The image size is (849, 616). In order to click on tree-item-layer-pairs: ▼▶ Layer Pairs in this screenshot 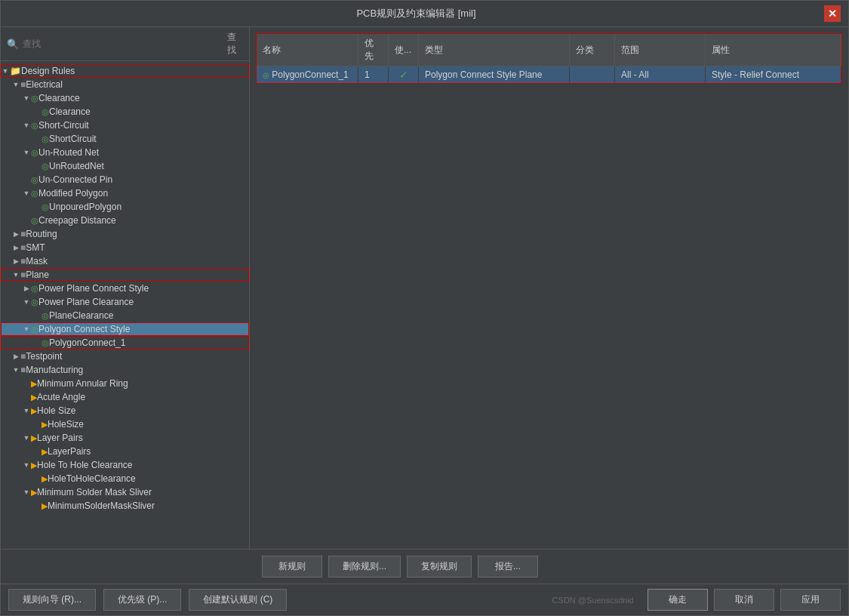, I will do `click(125, 438)`.